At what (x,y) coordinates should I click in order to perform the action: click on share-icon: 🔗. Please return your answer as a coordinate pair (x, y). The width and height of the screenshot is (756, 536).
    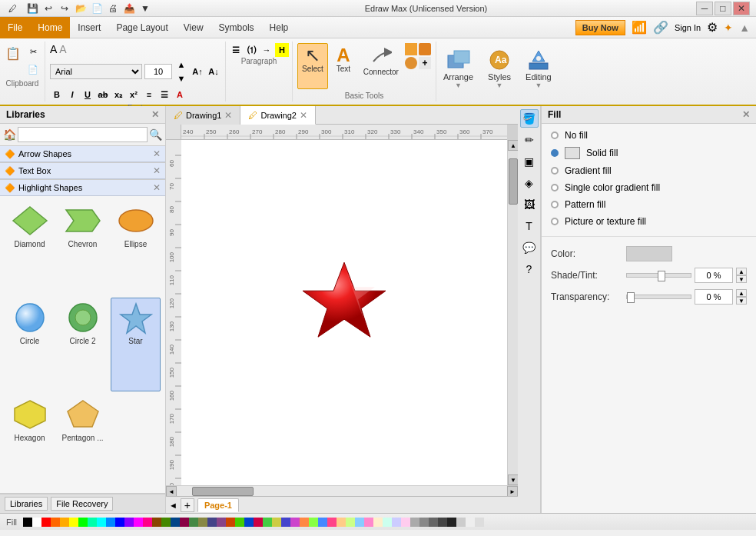
    Looking at the image, I should click on (661, 28).